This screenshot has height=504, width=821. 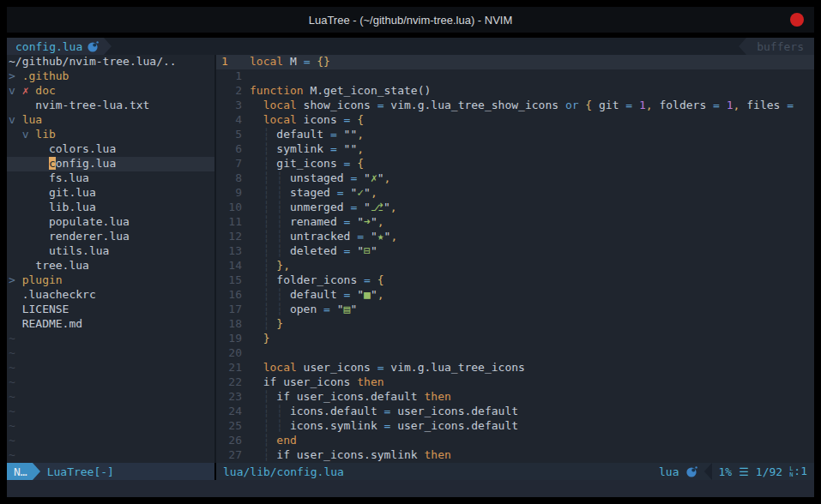 What do you see at coordinates (515, 411) in the screenshot?
I see `code-line: 24 ┆ ┆ icons.default = user_icons.defaul…` at bounding box center [515, 411].